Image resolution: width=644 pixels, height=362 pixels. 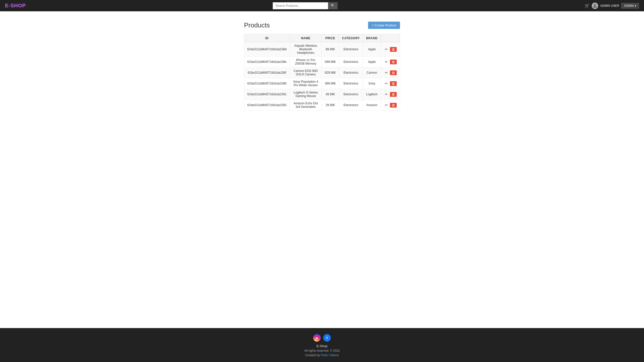 I want to click on creator-link: Pietro Sabino, so click(x=330, y=355).